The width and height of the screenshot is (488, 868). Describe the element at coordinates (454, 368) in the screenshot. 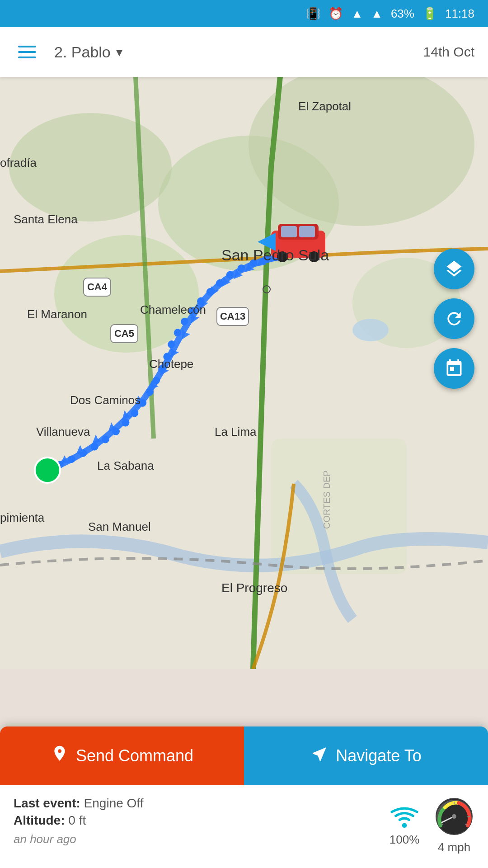

I see `calendar-fab-button` at that location.